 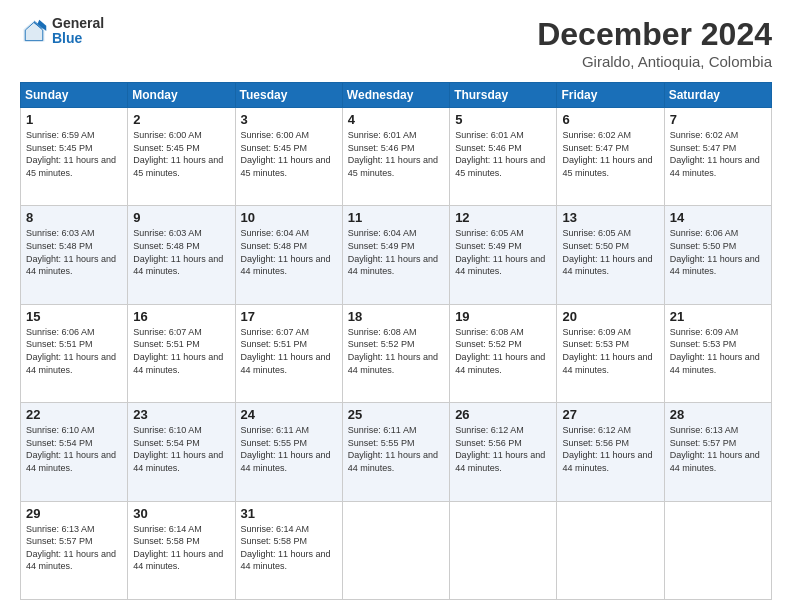 What do you see at coordinates (654, 62) in the screenshot?
I see `subtitle: Giraldo, Antioquia, Colombia` at bounding box center [654, 62].